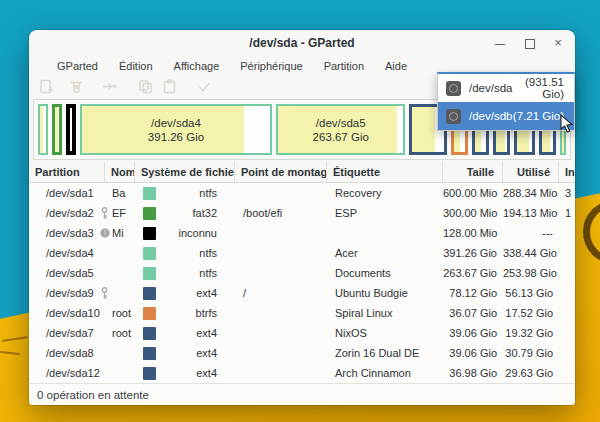  Describe the element at coordinates (302, 253) in the screenshot. I see `table-row: /dev/sda4 ! ntfs Acer 391.26 Gio 338.44 …` at that location.